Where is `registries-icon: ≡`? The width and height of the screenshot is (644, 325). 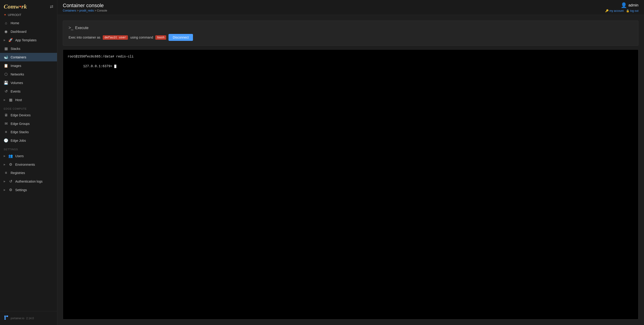
registries-icon: ≡ is located at coordinates (6, 173).